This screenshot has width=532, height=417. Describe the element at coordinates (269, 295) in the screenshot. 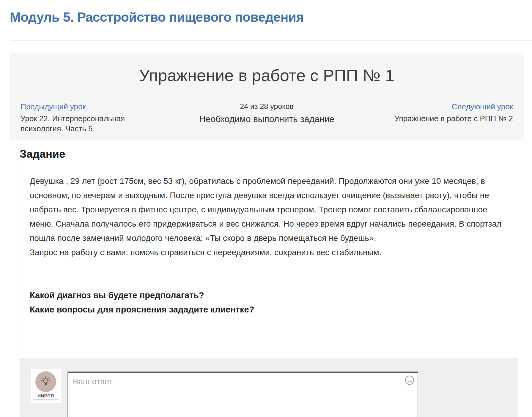

I see `task-question: Какой диагноз вы будете предполагать?` at that location.